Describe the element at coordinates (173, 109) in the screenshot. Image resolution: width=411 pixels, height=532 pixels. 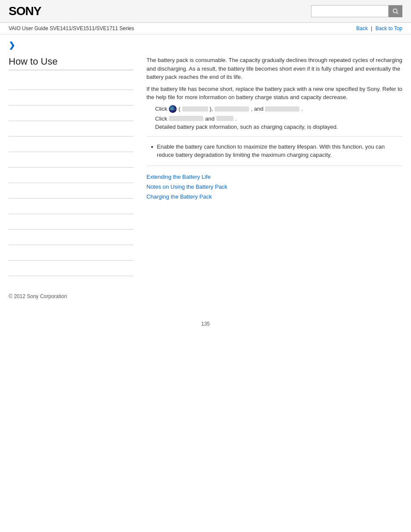
I see `globe-icon` at that location.